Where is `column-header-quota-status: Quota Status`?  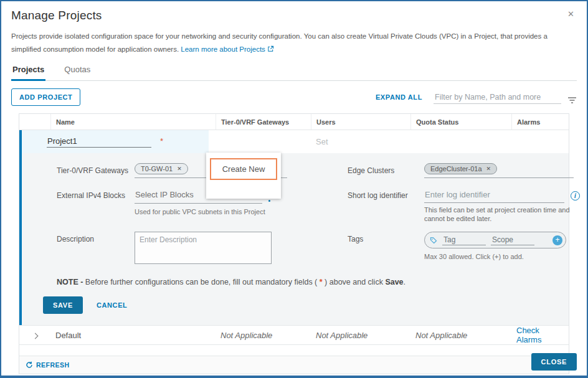 column-header-quota-status: Quota Status is located at coordinates (461, 122).